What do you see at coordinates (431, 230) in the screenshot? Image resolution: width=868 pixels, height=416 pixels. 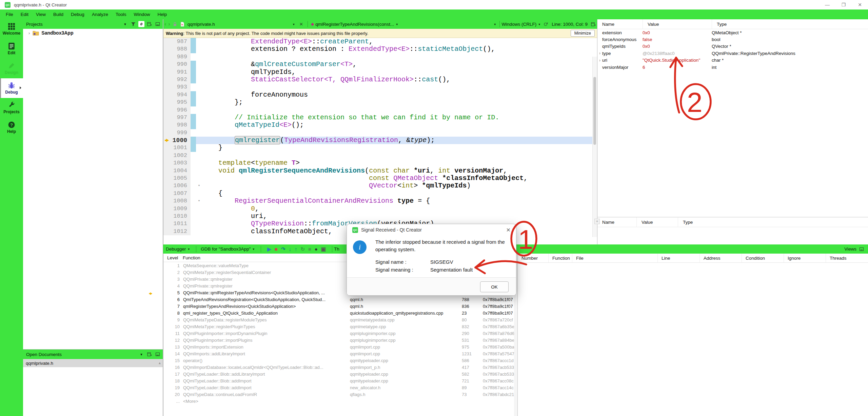 I see `dialog-title-bar: QC Signal Received - Qt Creator ✕` at bounding box center [431, 230].